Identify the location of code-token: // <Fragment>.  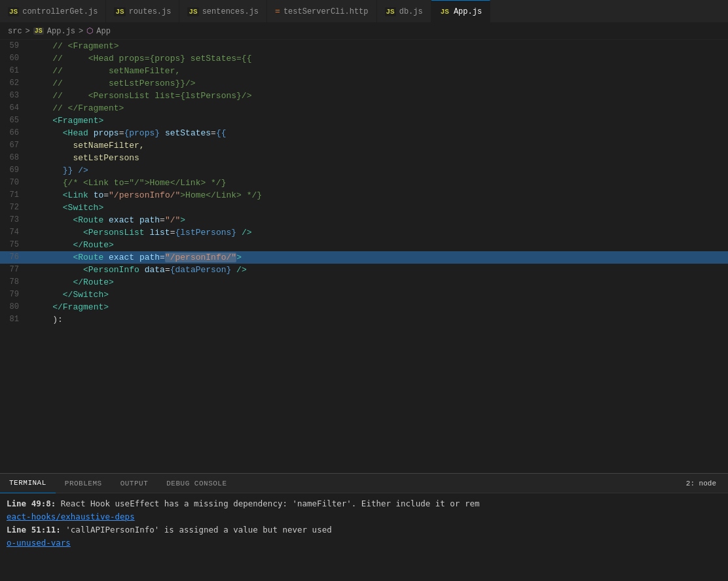
(76, 46).